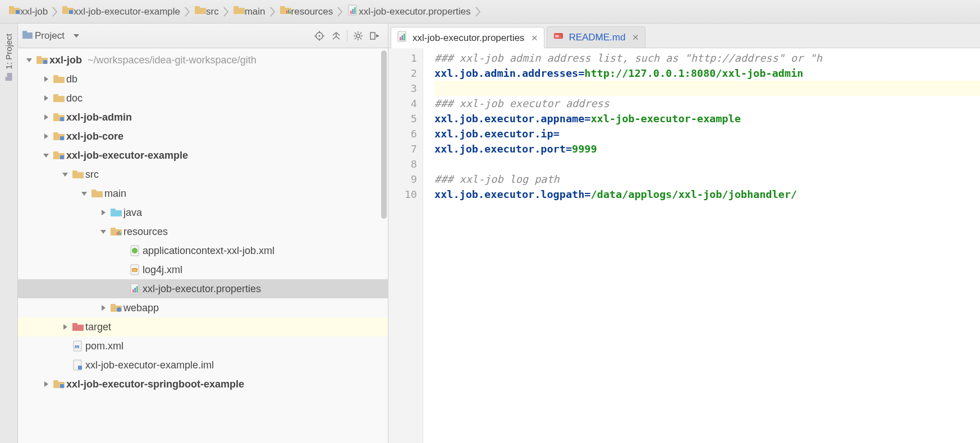 This screenshot has width=980, height=443. I want to click on editor-tab: M↓README.md✕, so click(596, 37).